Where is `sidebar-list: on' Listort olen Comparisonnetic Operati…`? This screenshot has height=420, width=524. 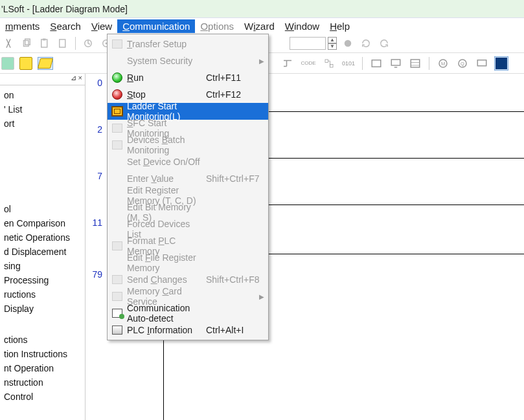 sidebar-list: on' Listort olen Comparisonnetic Operati… is located at coordinates (43, 245).